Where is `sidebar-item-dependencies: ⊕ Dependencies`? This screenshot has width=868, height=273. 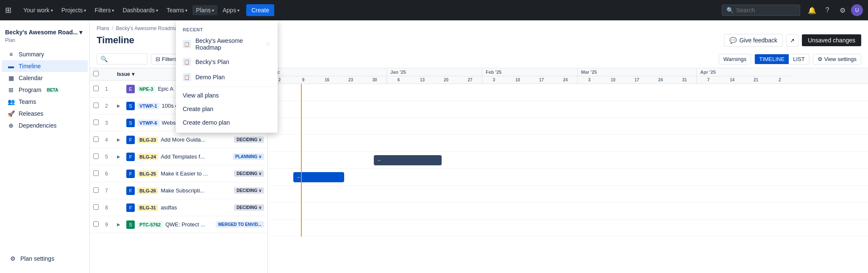 sidebar-item-dependencies: ⊕ Dependencies is located at coordinates (45, 125).